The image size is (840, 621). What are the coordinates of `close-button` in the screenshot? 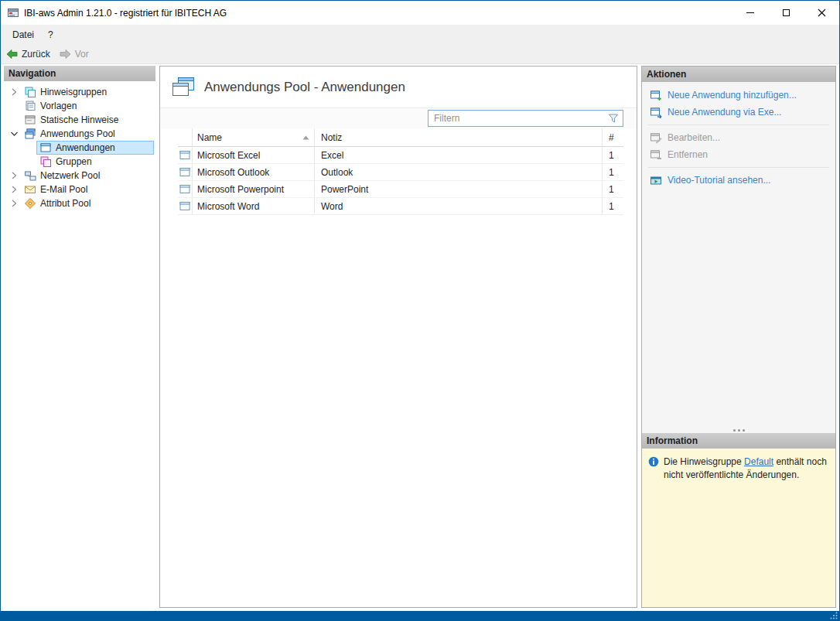 It's located at (821, 12).